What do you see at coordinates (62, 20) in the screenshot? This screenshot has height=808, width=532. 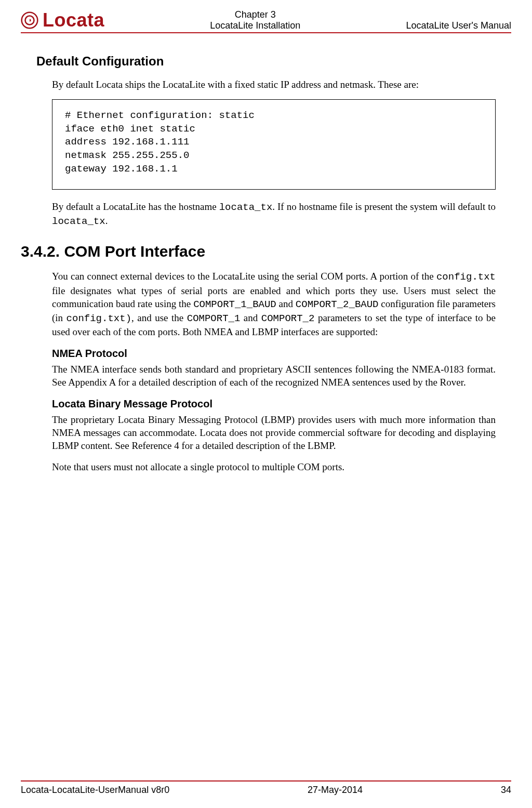 I see `header-left: Locata` at bounding box center [62, 20].